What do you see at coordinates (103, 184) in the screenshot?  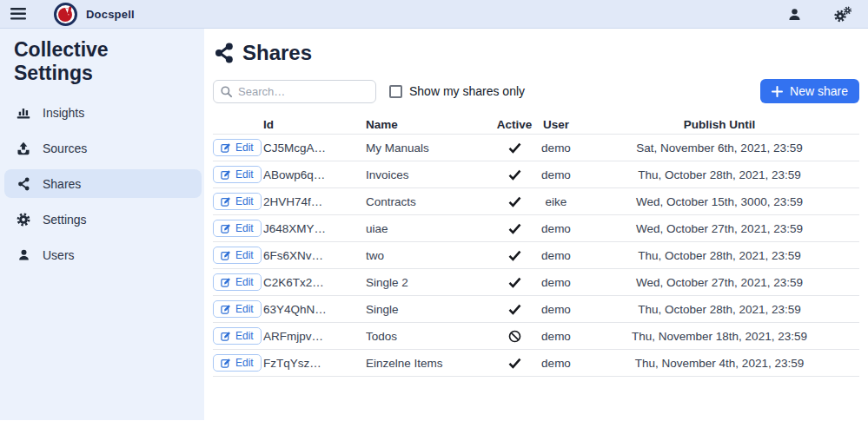 I see `sidebar-item-shares: Shares` at bounding box center [103, 184].